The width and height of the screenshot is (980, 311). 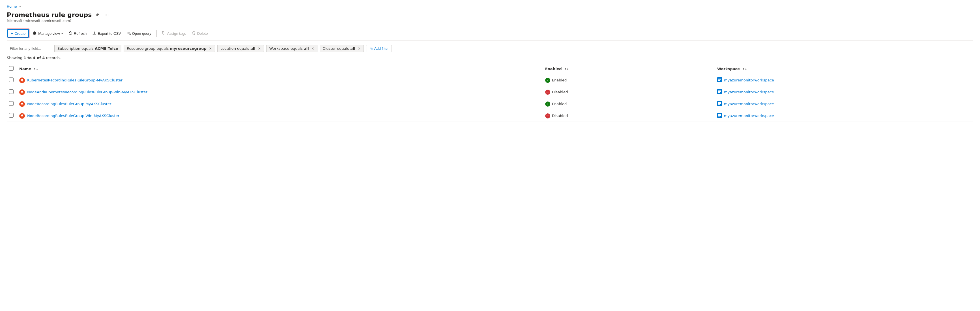 What do you see at coordinates (749, 92) in the screenshot?
I see `row-workspace-text-1: myazuremonitorworkspace` at bounding box center [749, 92].